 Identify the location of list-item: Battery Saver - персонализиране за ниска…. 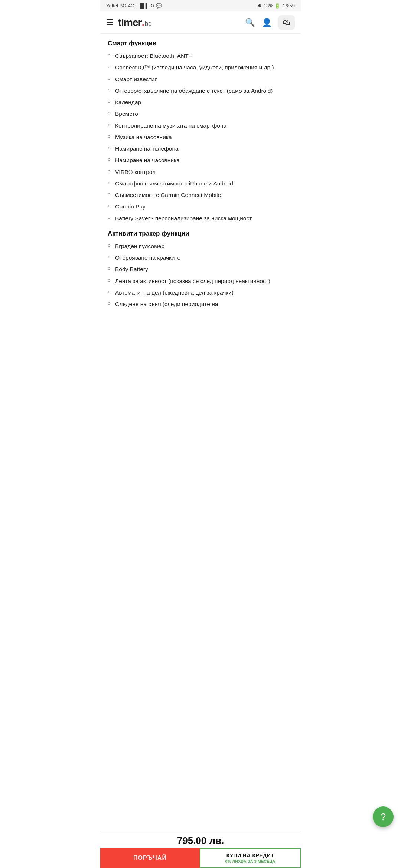
(200, 218).